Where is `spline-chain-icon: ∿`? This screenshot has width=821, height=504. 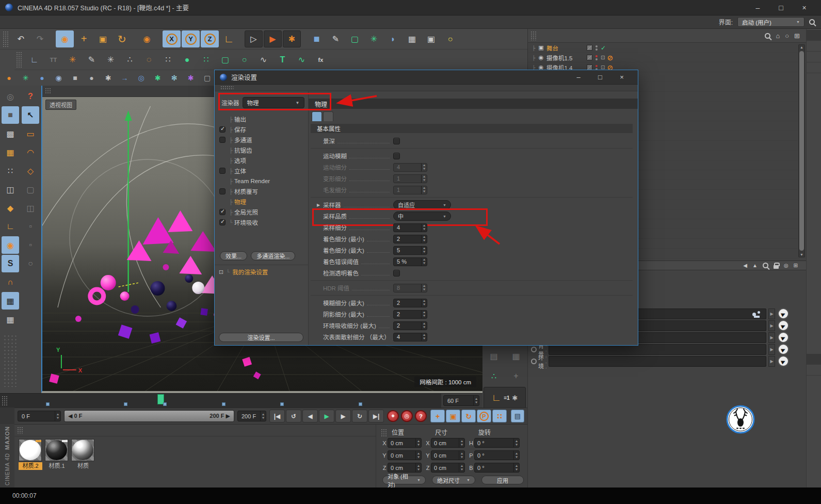 spline-chain-icon: ∿ is located at coordinates (263, 60).